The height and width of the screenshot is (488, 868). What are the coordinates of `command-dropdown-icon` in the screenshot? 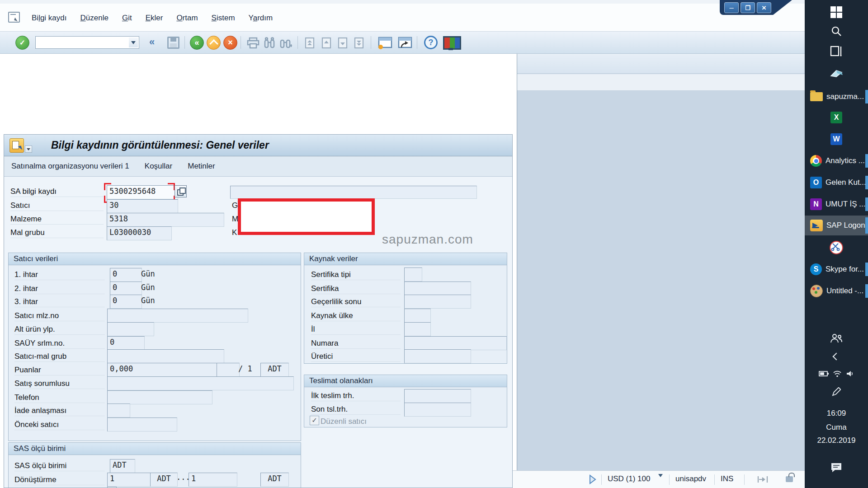 It's located at (133, 42).